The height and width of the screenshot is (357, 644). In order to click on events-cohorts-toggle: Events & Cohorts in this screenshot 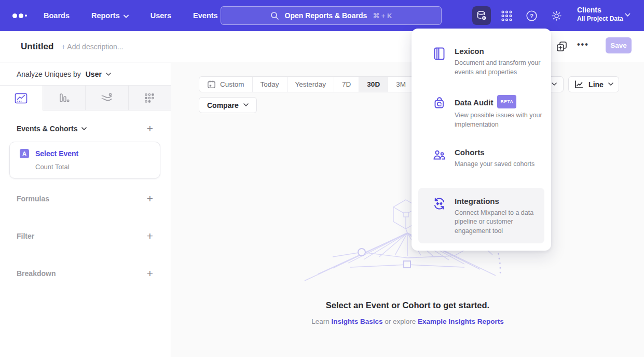, I will do `click(52, 129)`.